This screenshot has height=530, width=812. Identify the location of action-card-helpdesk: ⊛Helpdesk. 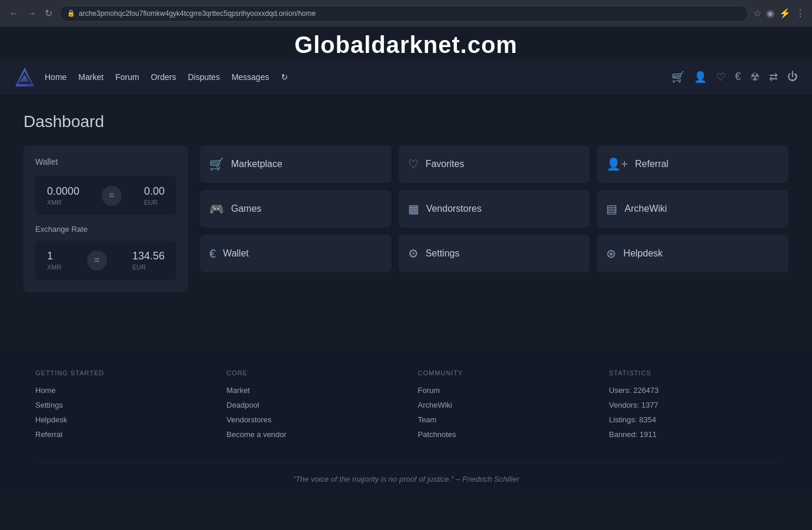
(693, 254).